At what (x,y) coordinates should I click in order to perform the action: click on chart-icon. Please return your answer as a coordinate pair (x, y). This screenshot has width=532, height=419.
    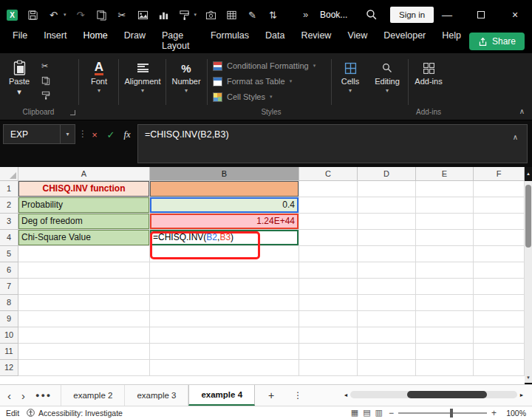
    Looking at the image, I should click on (164, 15).